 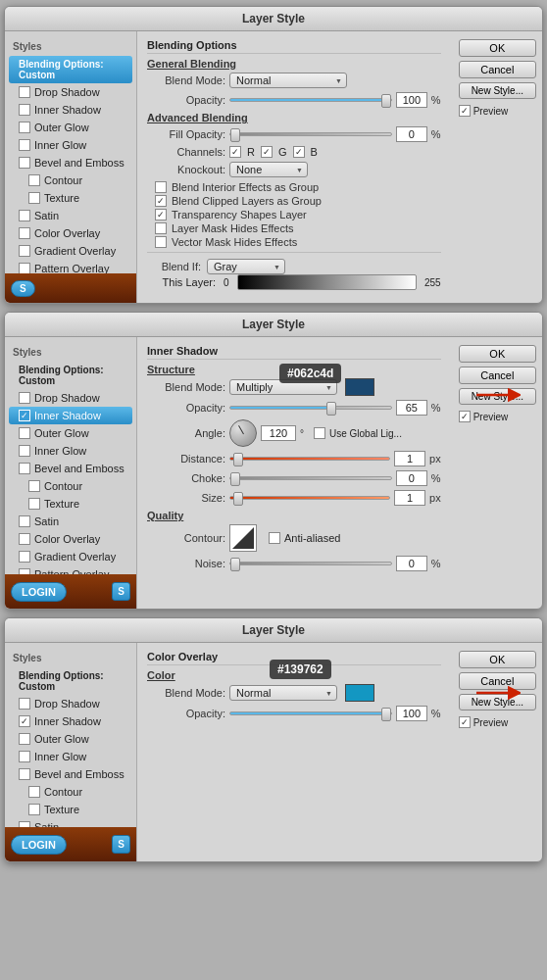 What do you see at coordinates (243, 433) in the screenshot?
I see `angle-dial` at bounding box center [243, 433].